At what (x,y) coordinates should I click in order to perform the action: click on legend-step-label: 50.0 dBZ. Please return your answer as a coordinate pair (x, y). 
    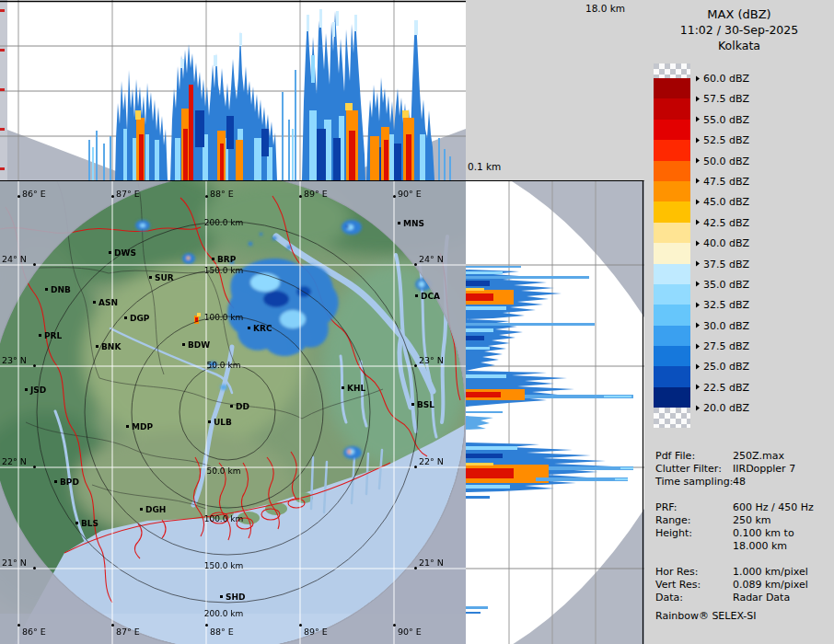
    Looking at the image, I should click on (723, 160).